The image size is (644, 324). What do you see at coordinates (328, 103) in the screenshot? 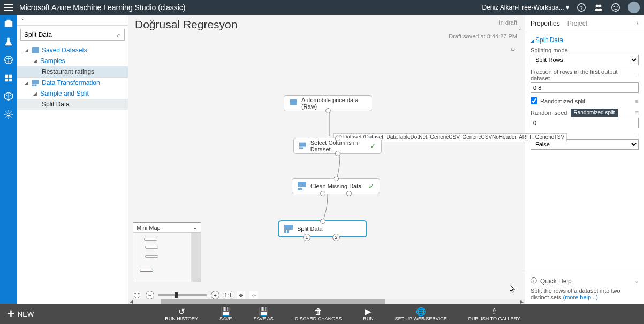
I see `node-automobile-price: Automobile price data (Raw)` at bounding box center [328, 103].